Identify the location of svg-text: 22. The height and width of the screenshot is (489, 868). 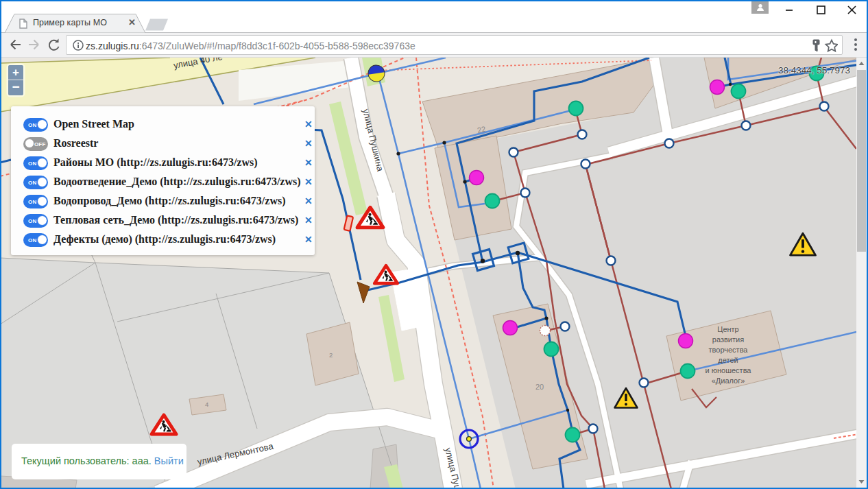
(481, 130).